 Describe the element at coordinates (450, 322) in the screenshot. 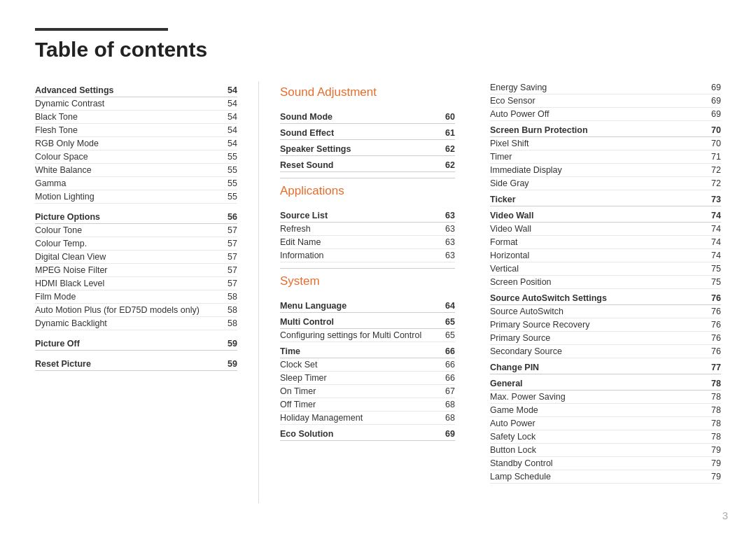

I see `item-page: 65` at that location.